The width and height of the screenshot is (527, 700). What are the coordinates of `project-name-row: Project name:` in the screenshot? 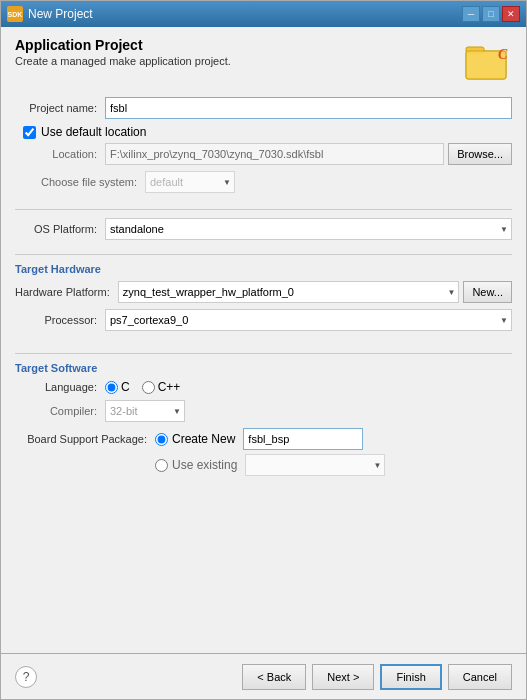 It's located at (264, 108).